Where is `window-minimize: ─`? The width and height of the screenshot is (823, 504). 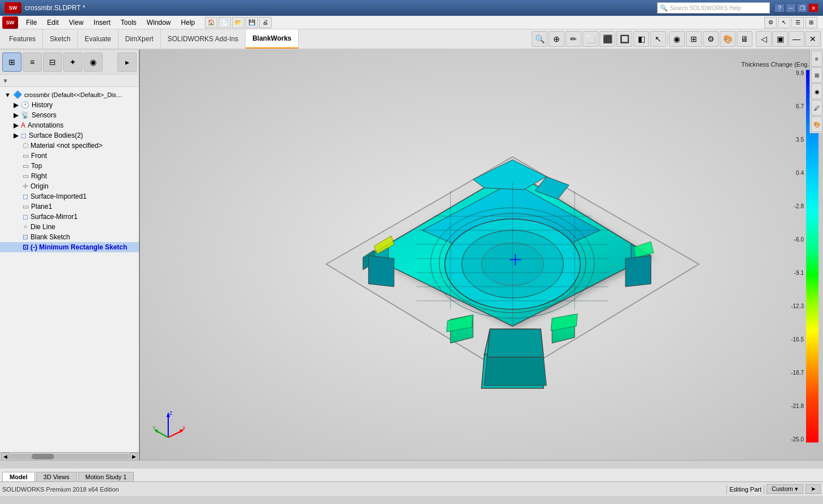
window-minimize: ─ is located at coordinates (791, 8).